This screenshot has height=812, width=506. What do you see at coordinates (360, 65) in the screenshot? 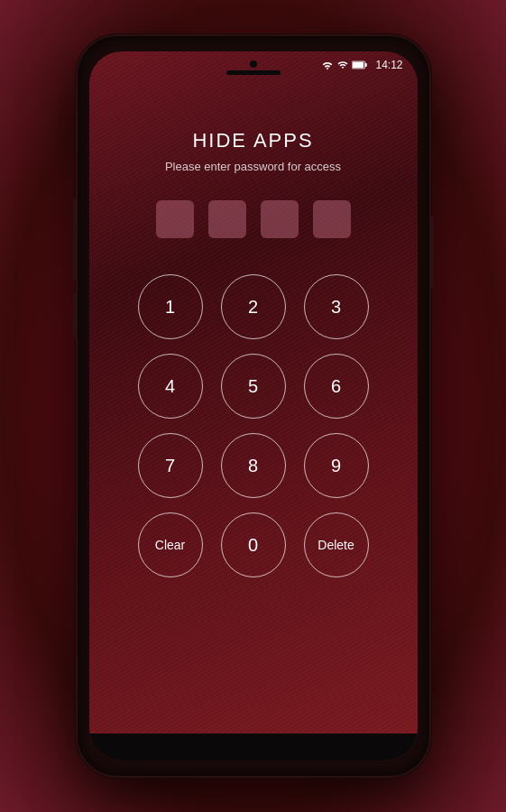
I see `battery-icon` at bounding box center [360, 65].